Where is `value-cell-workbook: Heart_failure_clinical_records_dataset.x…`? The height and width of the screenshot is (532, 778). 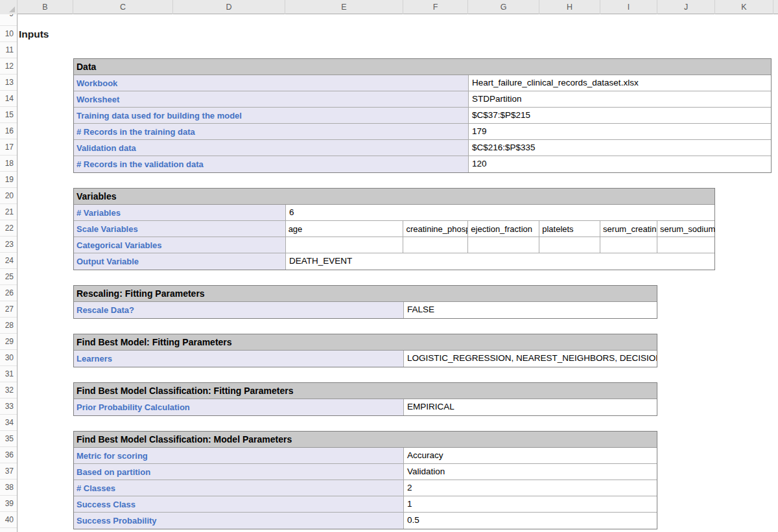 value-cell-workbook: Heart_failure_clinical_records_dataset.x… is located at coordinates (620, 83).